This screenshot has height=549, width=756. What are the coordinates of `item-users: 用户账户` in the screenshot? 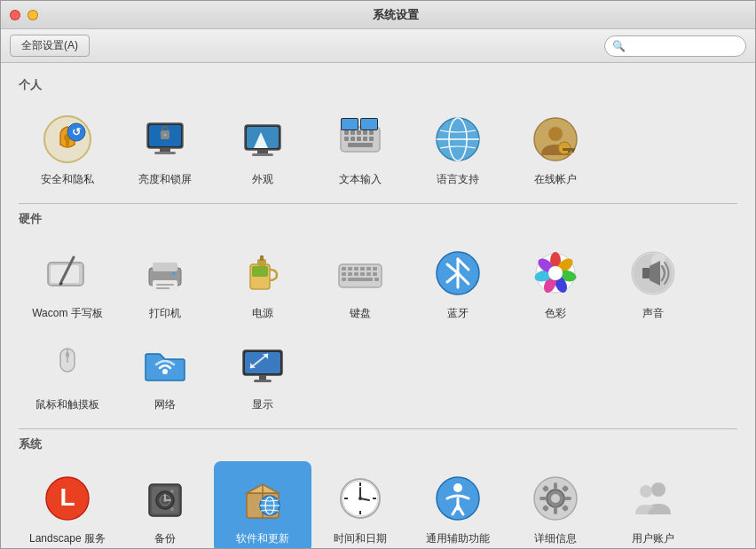 It's located at (653, 505).